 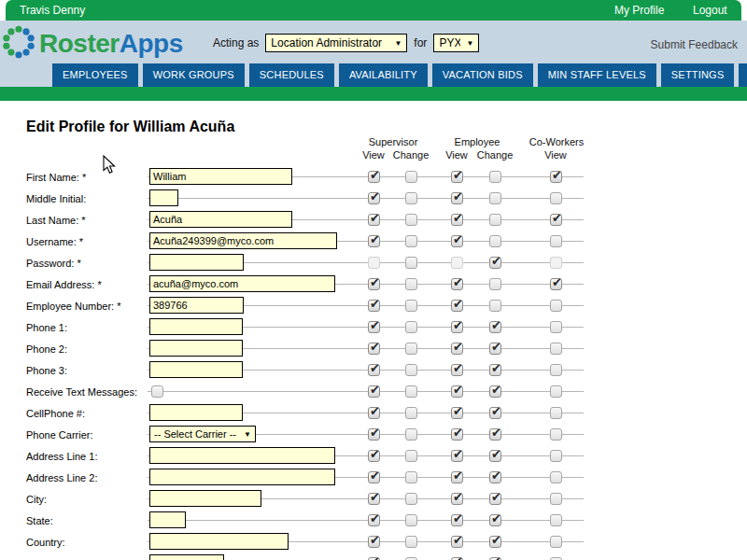 What do you see at coordinates (203, 434) in the screenshot?
I see `phone-carrier-select: -- Select Carrier --` at bounding box center [203, 434].